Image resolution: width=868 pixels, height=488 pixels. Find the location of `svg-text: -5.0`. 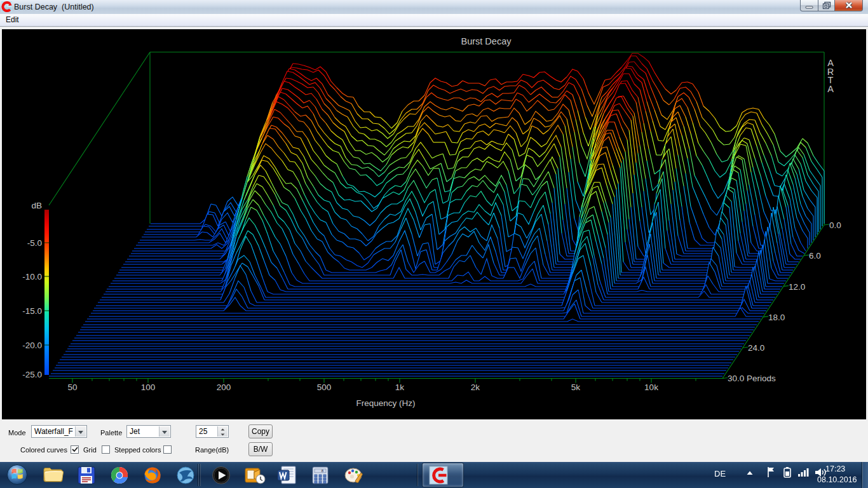

svg-text: -5.0 is located at coordinates (34, 243).